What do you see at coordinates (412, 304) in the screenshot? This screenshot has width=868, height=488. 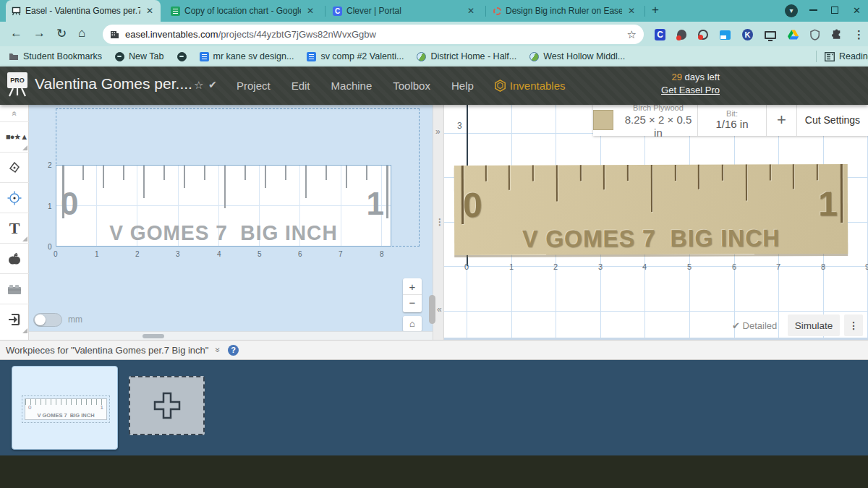 I see `zoom-out-button: −` at bounding box center [412, 304].